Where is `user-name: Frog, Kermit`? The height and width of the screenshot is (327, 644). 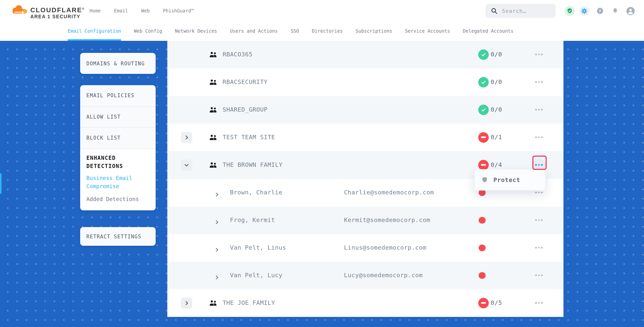 user-name: Frog, Kermit is located at coordinates (252, 220).